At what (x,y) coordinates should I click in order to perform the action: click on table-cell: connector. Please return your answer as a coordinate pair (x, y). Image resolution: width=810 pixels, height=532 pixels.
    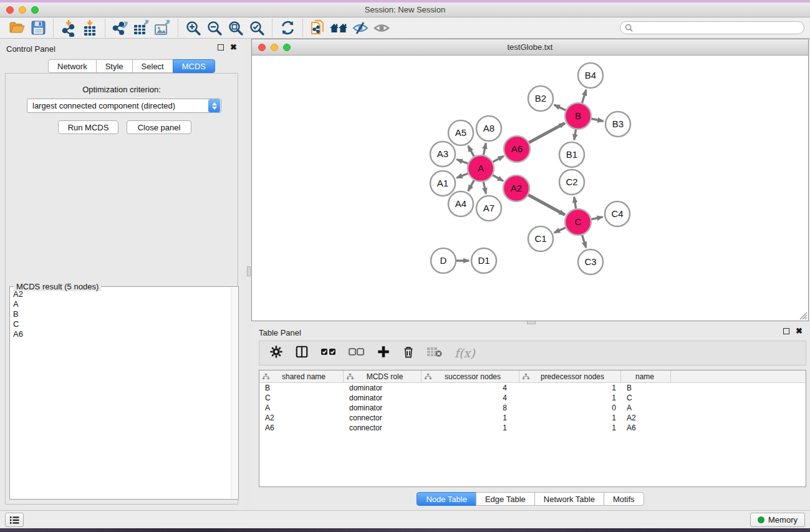
    Looking at the image, I should click on (383, 418).